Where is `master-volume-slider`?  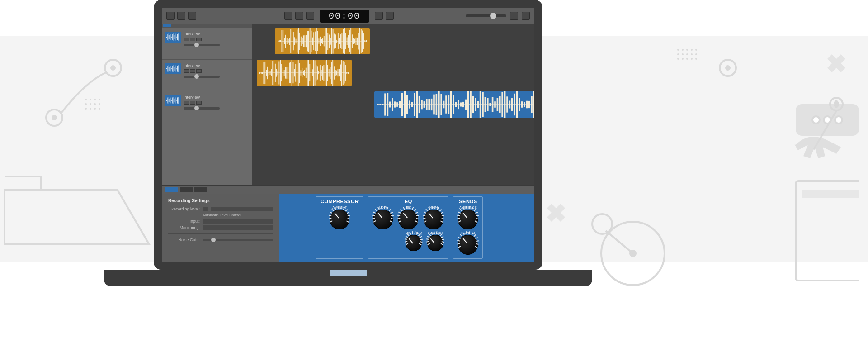
master-volume-slider is located at coordinates (486, 16).